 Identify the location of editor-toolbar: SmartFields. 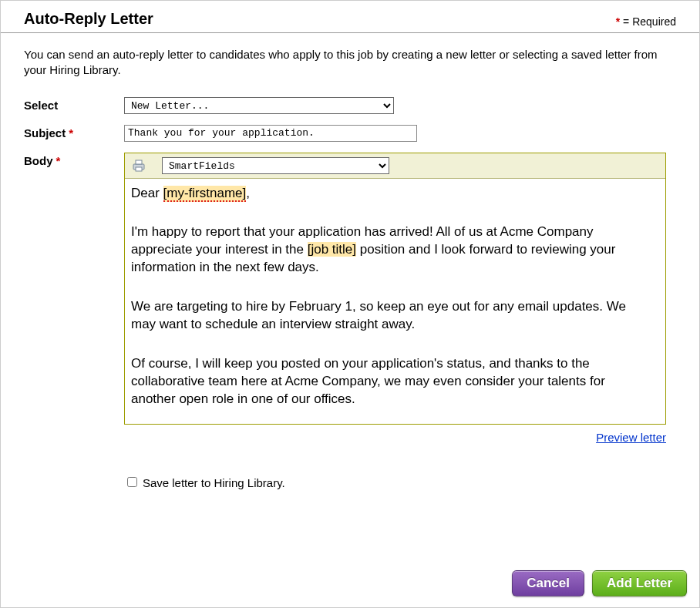
(395, 166).